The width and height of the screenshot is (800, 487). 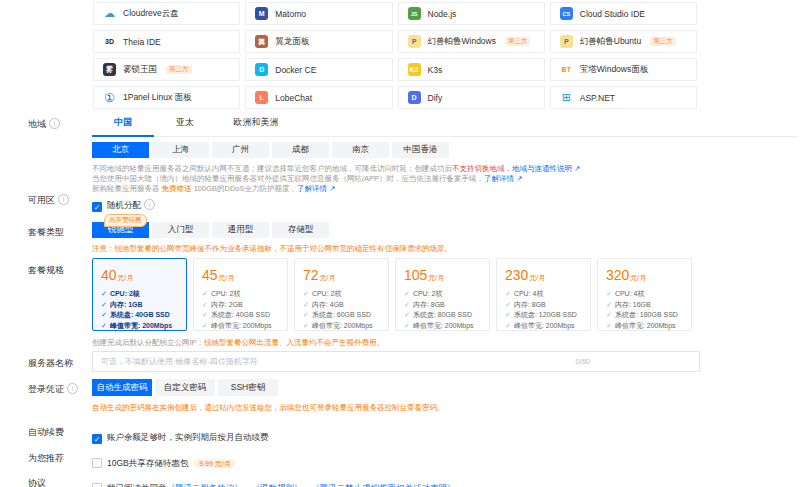 I want to click on region-tabs: 中国 亚太 欧洲和美洲, so click(x=445, y=124).